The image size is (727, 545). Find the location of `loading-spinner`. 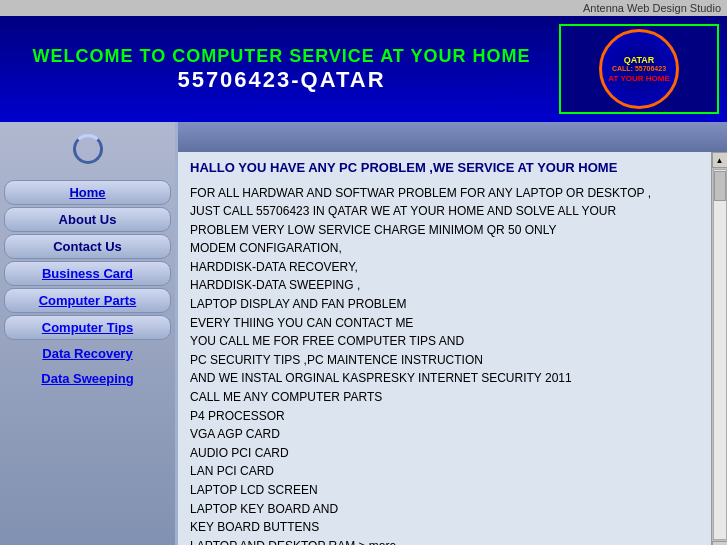

loading-spinner is located at coordinates (88, 149).